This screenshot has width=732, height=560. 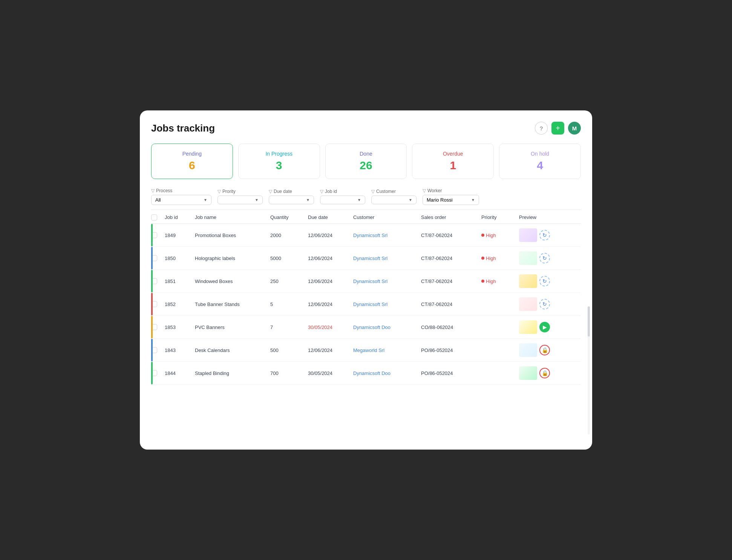 What do you see at coordinates (279, 161) in the screenshot?
I see `status-card-inprogress: In Progress 3` at bounding box center [279, 161].